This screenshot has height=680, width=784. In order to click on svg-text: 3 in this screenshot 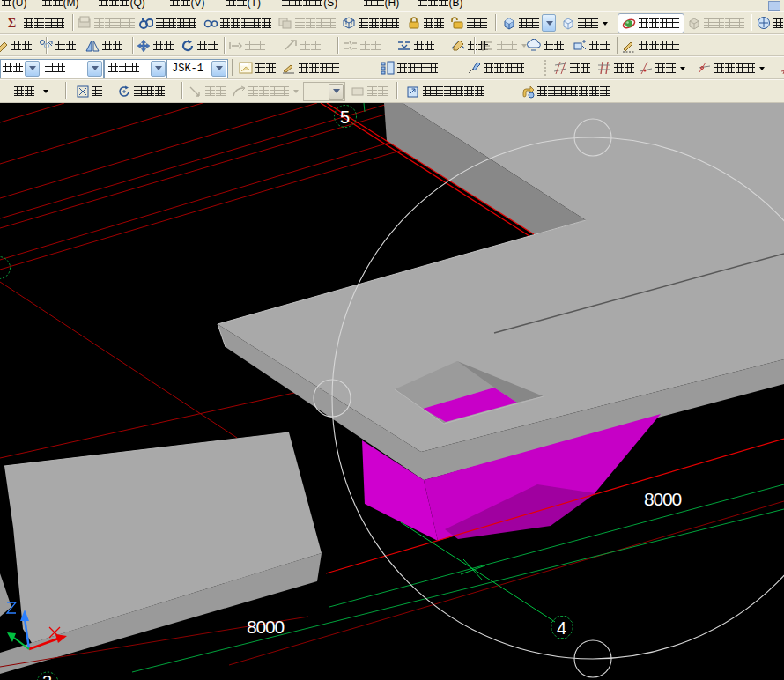, I will do `click(48, 676)`.